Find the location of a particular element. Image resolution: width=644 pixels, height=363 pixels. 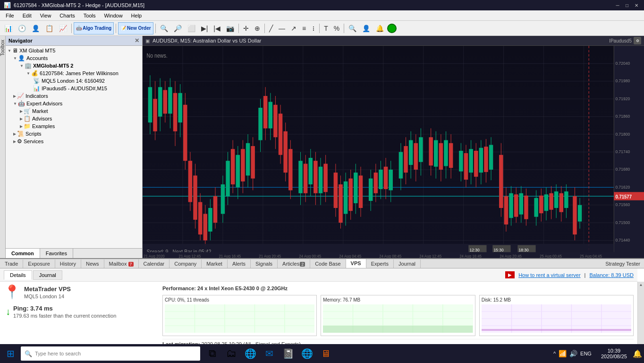

language-indicator: ENG is located at coordinates (586, 354).